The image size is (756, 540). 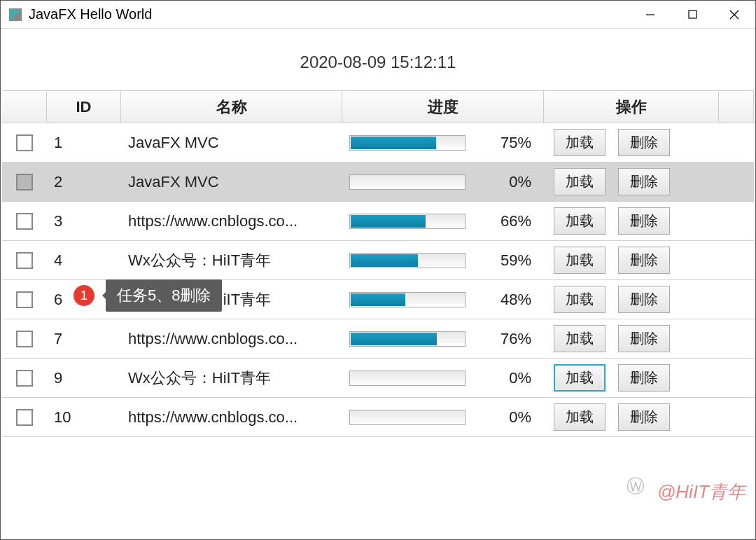 What do you see at coordinates (232, 143) in the screenshot?
I see `cell-name: JavaFX MVC` at bounding box center [232, 143].